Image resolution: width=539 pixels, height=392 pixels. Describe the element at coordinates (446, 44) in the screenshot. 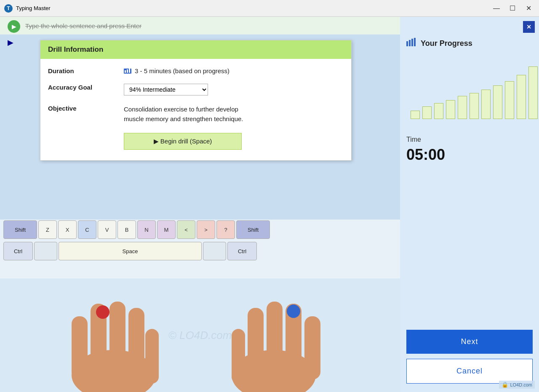

I see `progress-title: Your Progress` at that location.